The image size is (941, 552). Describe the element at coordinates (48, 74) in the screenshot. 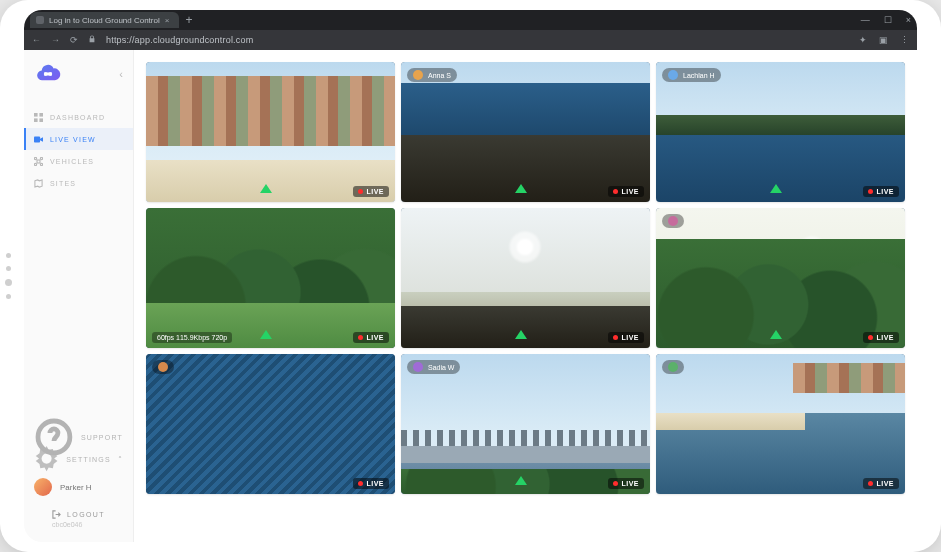

I see `app-logo` at that location.